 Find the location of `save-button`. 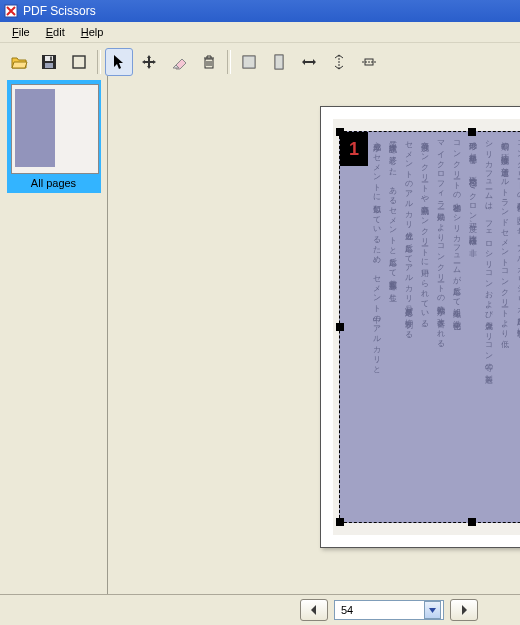

save-button is located at coordinates (49, 62).